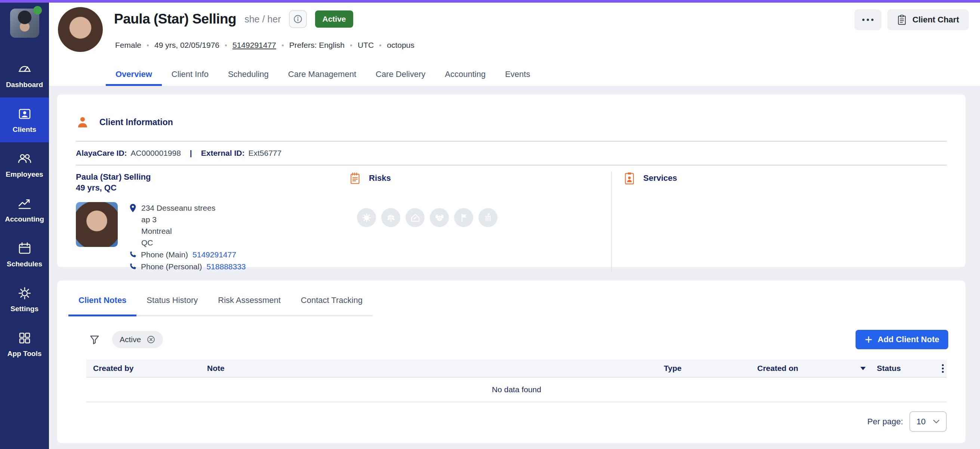 The image size is (980, 449). Describe the element at coordinates (928, 20) in the screenshot. I see `client-chart-button: Client Chart` at that location.